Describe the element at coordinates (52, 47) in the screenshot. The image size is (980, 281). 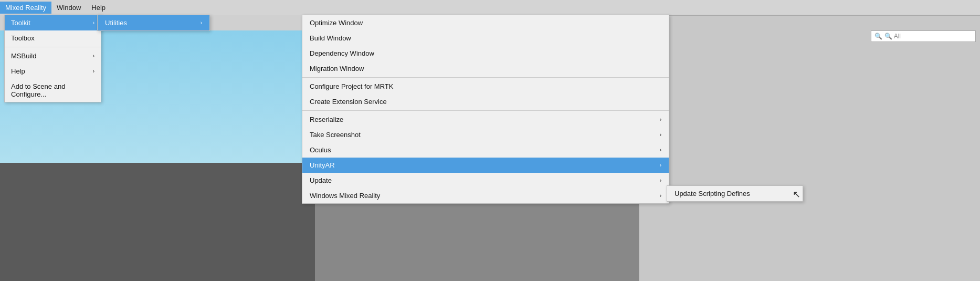
I see `separator1` at that location.